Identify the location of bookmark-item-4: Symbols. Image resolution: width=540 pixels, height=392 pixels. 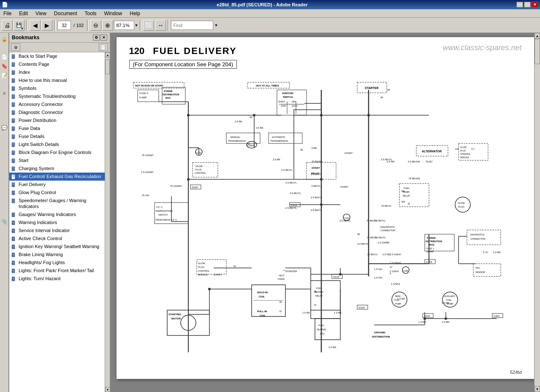
(57, 89).